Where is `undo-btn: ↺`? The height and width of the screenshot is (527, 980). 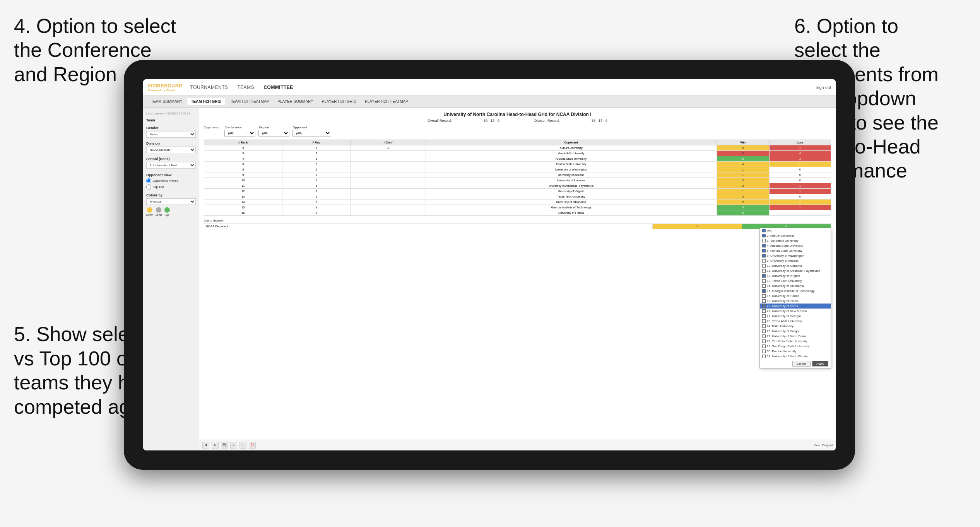 undo-btn: ↺ is located at coordinates (206, 445).